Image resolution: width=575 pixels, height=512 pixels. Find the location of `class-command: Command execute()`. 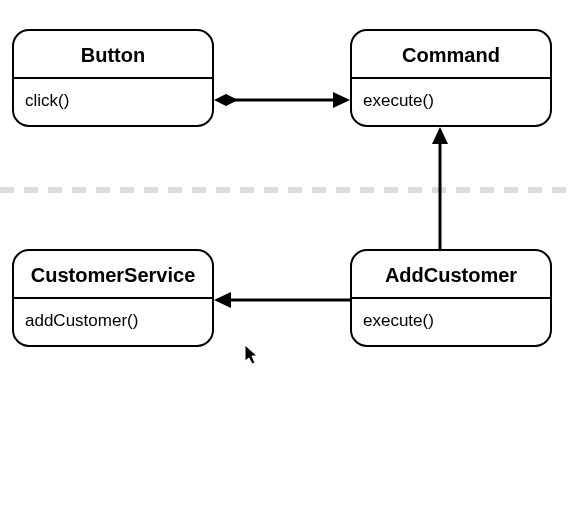

class-command: Command execute() is located at coordinates (451, 78).